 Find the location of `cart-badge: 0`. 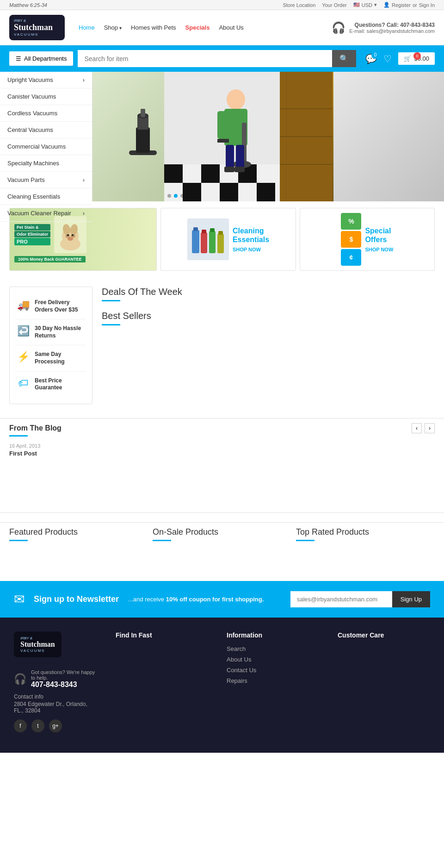

cart-badge: 0 is located at coordinates (417, 56).